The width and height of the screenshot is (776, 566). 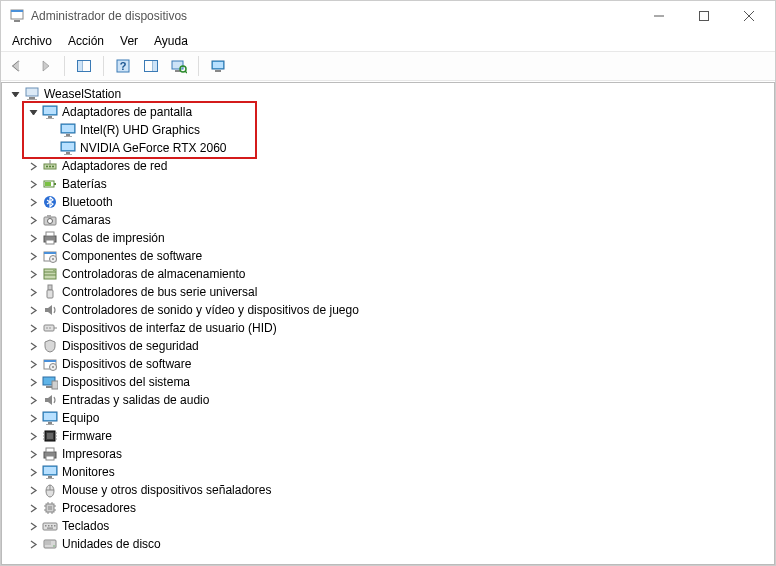 I want to click on tree-category-node: Dispositivos del sistema, so click(x=388, y=382).